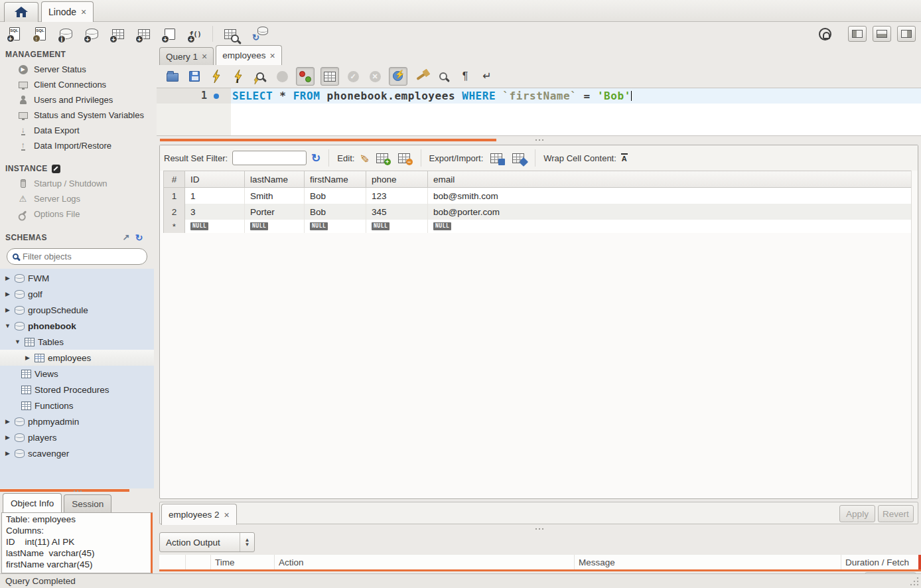 Image resolution: width=921 pixels, height=588 pixels. I want to click on commit-button: ✓, so click(353, 76).